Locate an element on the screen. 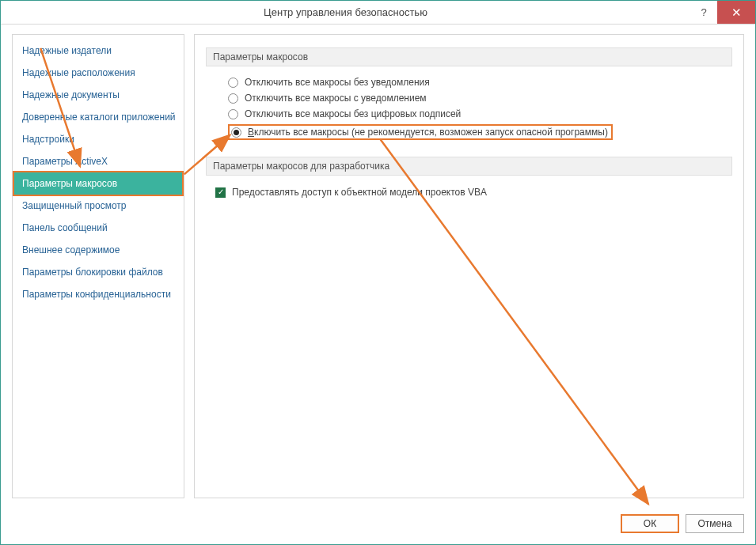 Image resolution: width=756 pixels, height=545 pixels. sidebar-item-label: Надежные документы is located at coordinates (71, 95).